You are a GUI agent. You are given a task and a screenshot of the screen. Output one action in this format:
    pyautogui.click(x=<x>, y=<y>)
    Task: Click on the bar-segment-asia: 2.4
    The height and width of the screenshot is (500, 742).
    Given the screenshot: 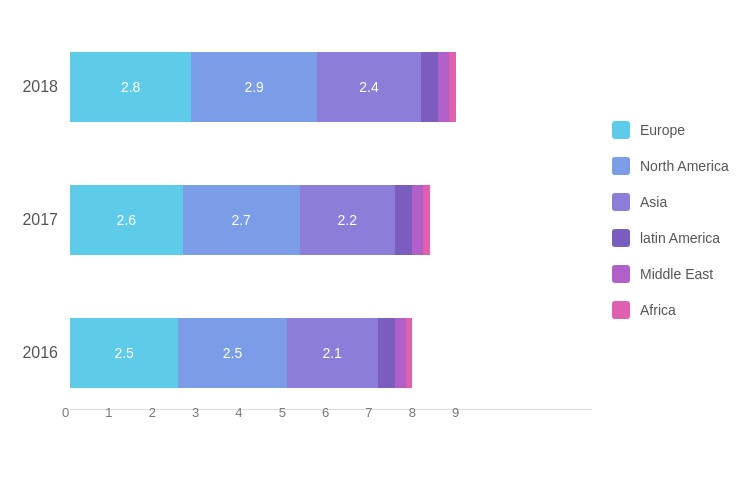 What is the action you would take?
    pyautogui.click(x=369, y=87)
    